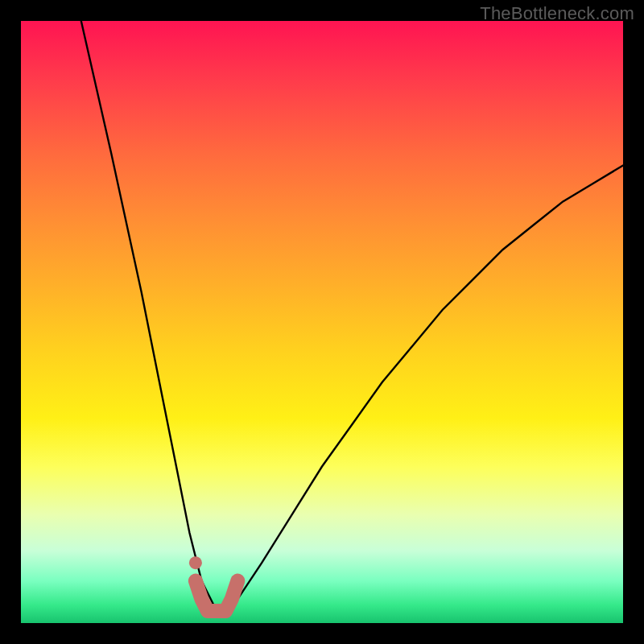  Describe the element at coordinates (557, 14) in the screenshot. I see `watermark-text: TheBottleneck.com` at that location.